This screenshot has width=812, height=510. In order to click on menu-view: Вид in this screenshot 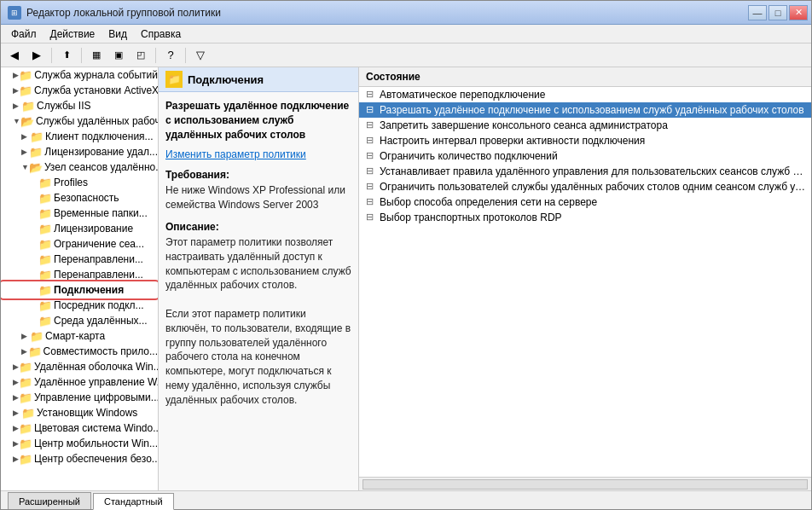, I will do `click(118, 34)`.